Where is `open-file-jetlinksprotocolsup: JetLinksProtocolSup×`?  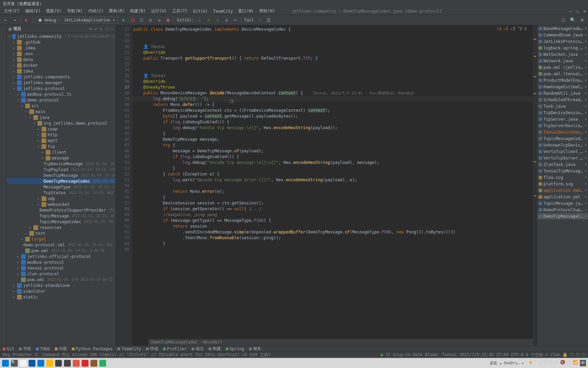 open-file-jetlinksprotocolsup: JetLinksProtocolSup× is located at coordinates (563, 42).